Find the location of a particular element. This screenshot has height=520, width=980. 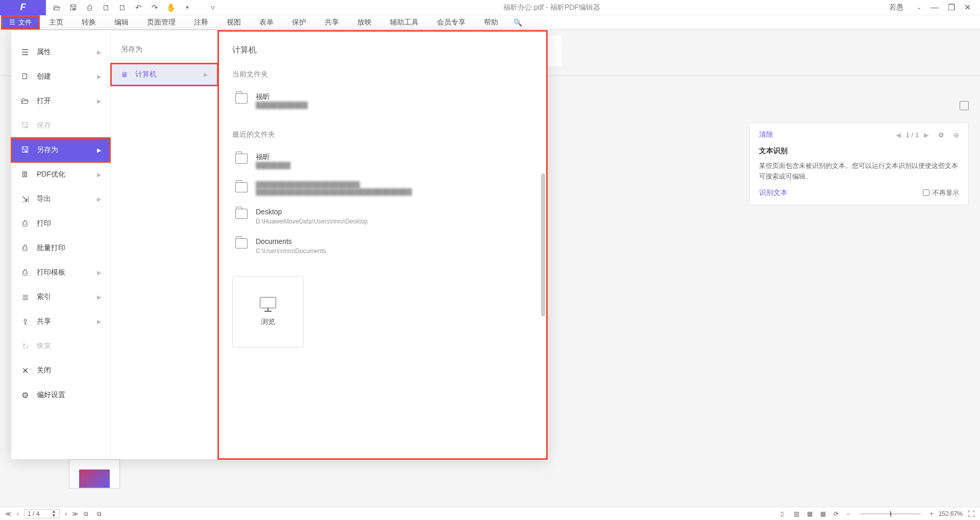

menu-item-icon: ⇲ is located at coordinates (25, 199).